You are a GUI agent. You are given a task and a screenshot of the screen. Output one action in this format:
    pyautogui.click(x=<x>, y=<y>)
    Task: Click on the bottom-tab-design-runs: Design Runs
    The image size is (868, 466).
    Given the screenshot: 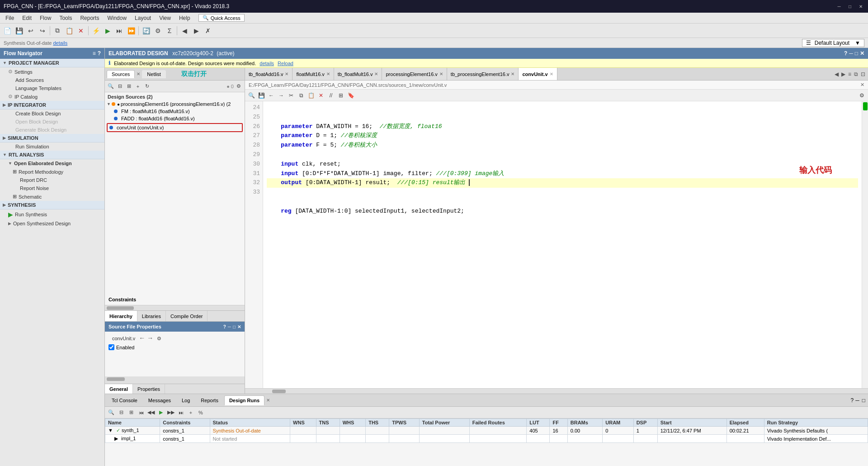 What is the action you would take?
    pyautogui.click(x=244, y=400)
    